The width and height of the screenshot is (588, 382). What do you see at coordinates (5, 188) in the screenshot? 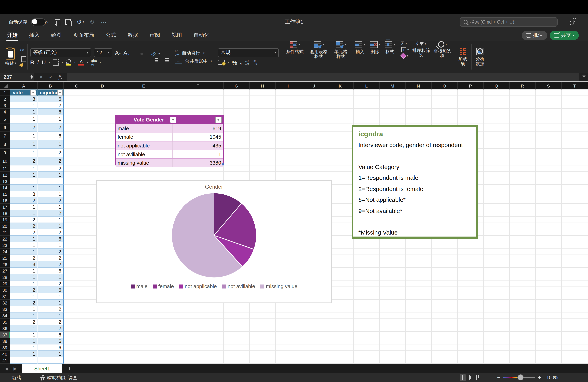
I see `row-header-14: 14` at bounding box center [5, 188].